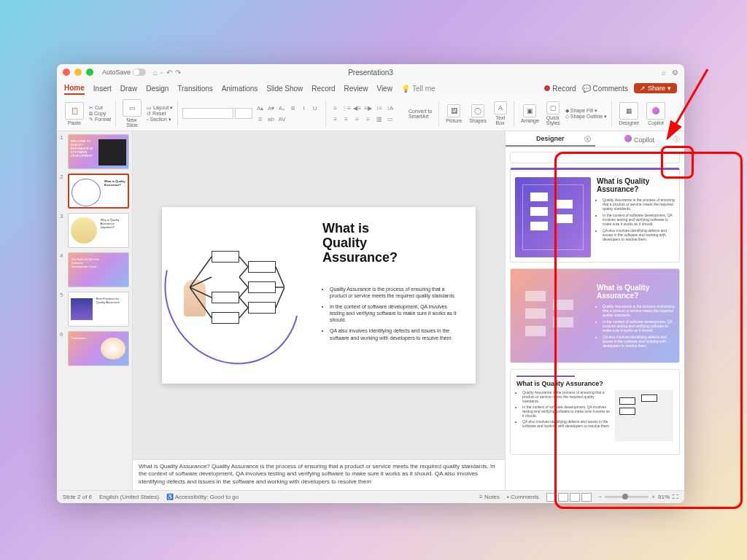 The image size is (747, 560). What do you see at coordinates (285, 89) in the screenshot?
I see `tab-slideshow: Slide Show` at bounding box center [285, 89].